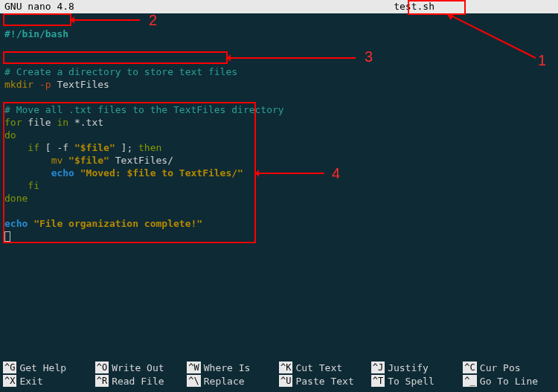 This screenshot has width=558, height=392. Describe the element at coordinates (473, 7) in the screenshot. I see `file-name: test.sh` at that location.